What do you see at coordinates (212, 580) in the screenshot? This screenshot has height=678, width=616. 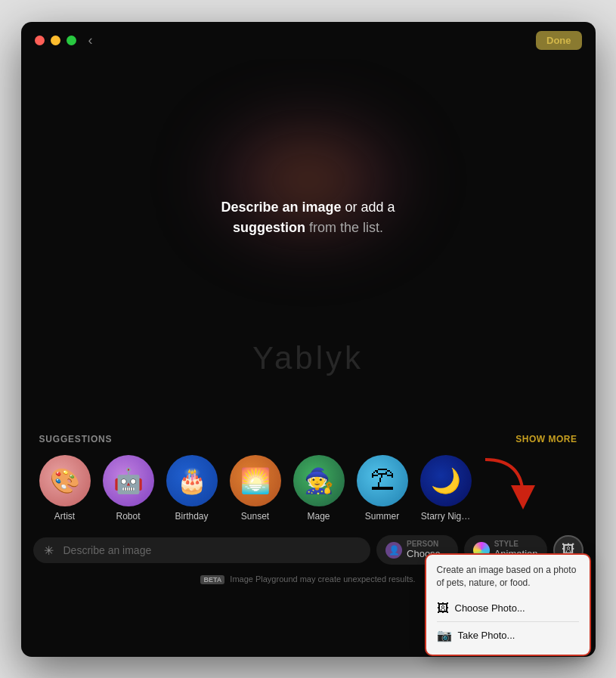 I see `beta-badge: BETA` at bounding box center [212, 580].